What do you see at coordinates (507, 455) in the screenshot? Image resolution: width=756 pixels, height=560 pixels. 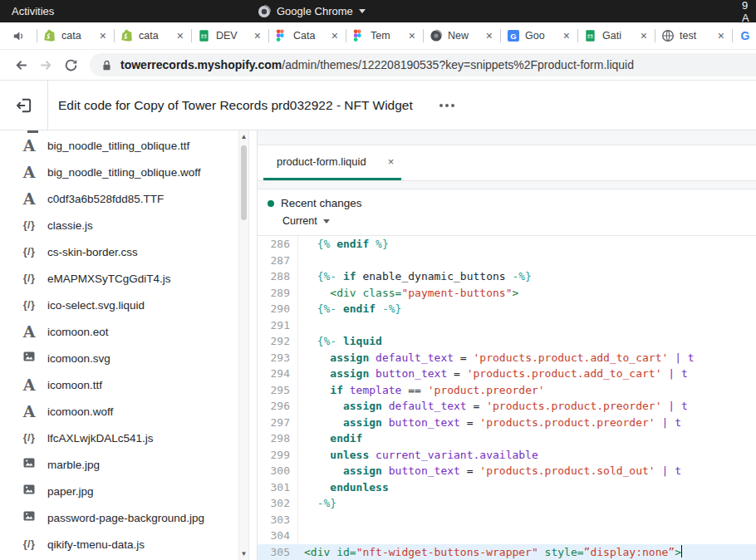 I see `code-line: 299 unless current_variant.available` at bounding box center [507, 455].